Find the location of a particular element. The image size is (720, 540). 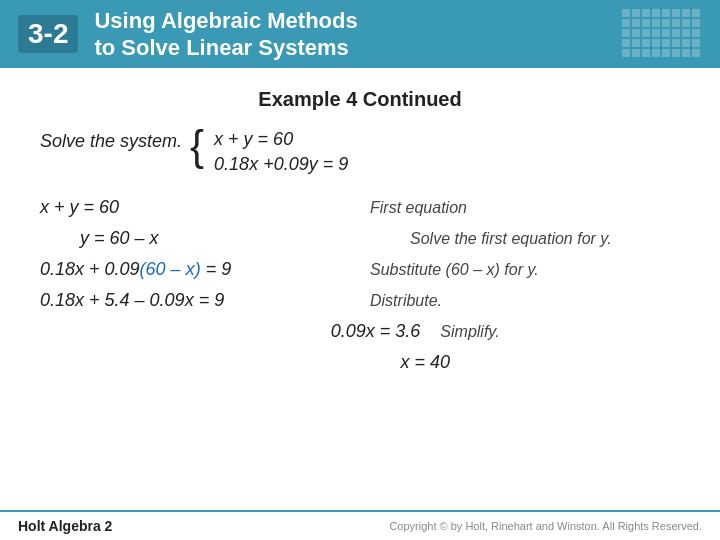

step-row: x = 40 is located at coordinates (360, 362).